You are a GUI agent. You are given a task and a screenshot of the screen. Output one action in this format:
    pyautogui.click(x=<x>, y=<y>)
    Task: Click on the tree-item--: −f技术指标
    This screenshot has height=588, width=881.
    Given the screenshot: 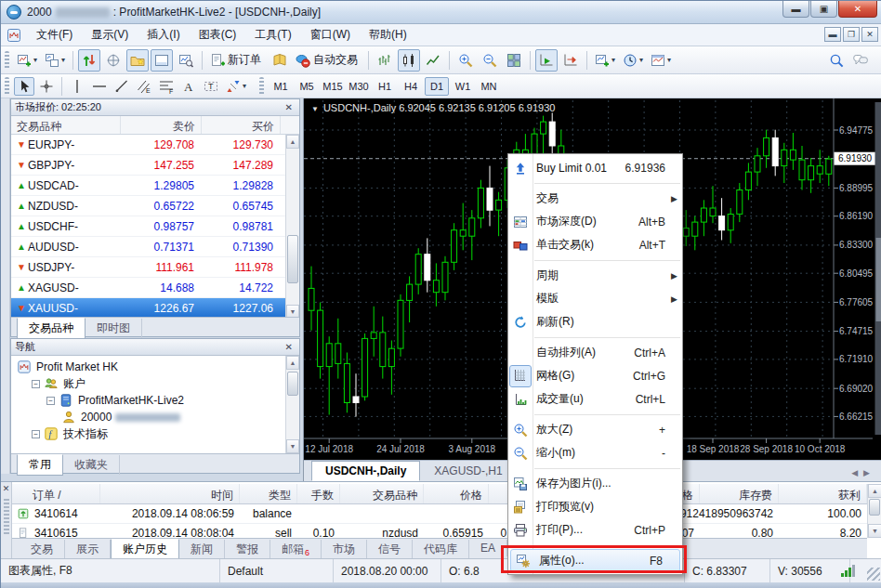 What is the action you would take?
    pyautogui.click(x=155, y=434)
    